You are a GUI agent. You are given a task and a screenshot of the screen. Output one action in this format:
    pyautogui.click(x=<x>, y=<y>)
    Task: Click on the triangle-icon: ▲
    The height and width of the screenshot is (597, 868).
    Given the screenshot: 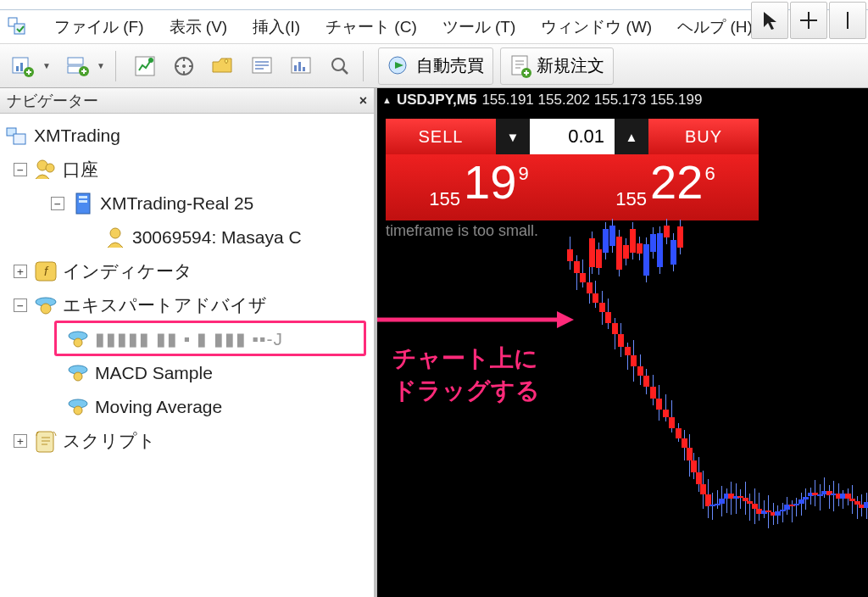 What is the action you would take?
    pyautogui.click(x=387, y=100)
    